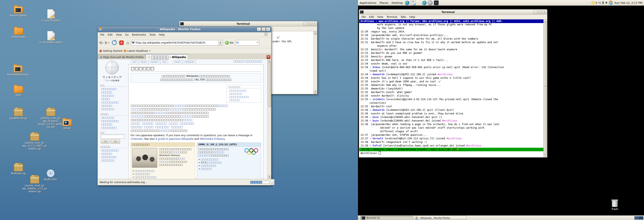 Image resolution: width=644 pixels, height=220 pixels. Describe the element at coordinates (162, 123) in the screenshot. I see `wiki-link: □□□□ □□□□□ □□□□□ □□□□ □□□□□□` at that location.